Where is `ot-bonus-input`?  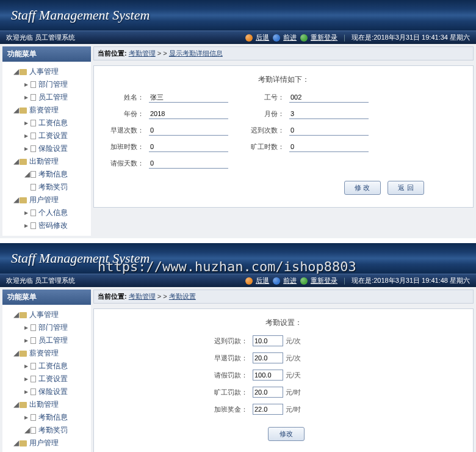 ot-bonus-input is located at coordinates (268, 409).